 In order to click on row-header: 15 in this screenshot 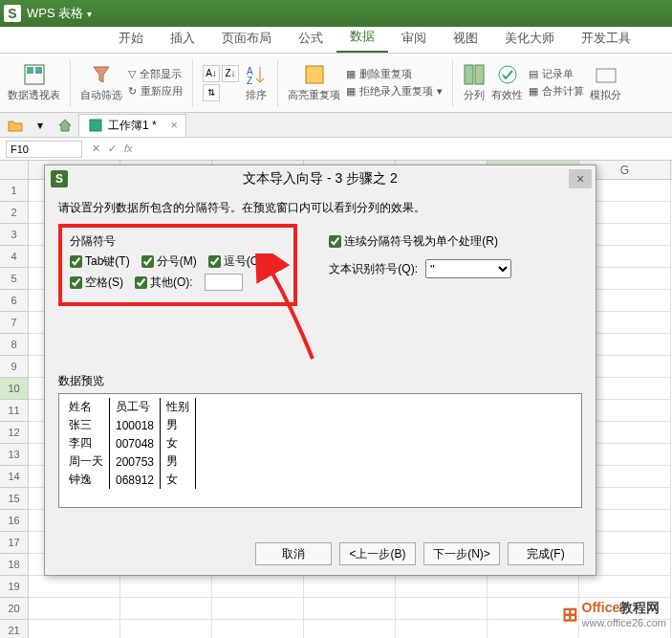, I will do `click(14, 499)`.